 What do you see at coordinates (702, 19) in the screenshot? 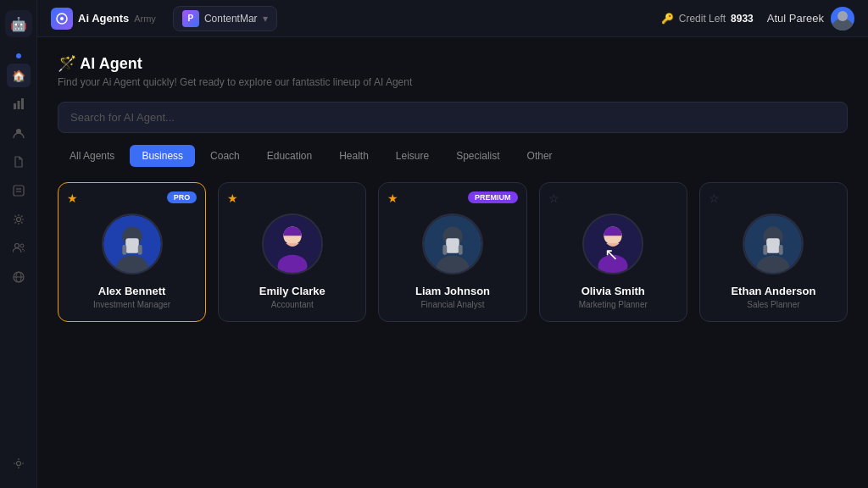
I see `credit-label: Credit Left` at bounding box center [702, 19].